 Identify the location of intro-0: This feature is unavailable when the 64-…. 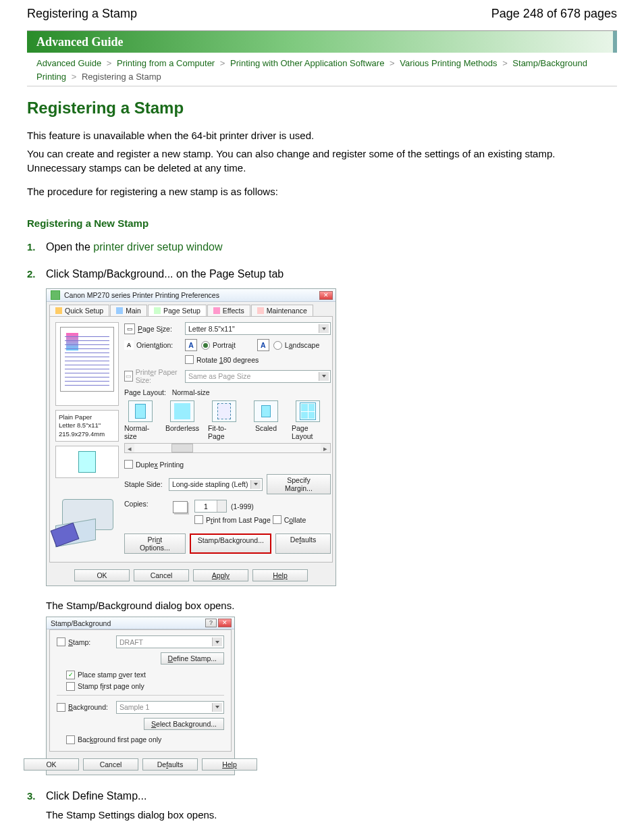
(322, 135).